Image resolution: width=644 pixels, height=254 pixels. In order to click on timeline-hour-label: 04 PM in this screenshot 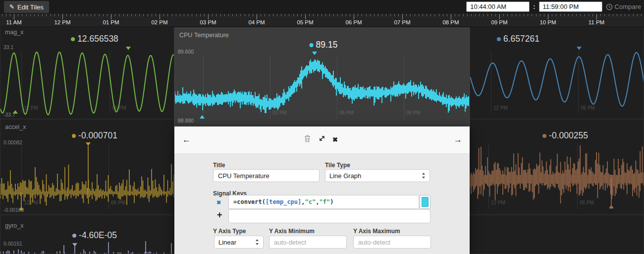, I will do `click(257, 22)`.